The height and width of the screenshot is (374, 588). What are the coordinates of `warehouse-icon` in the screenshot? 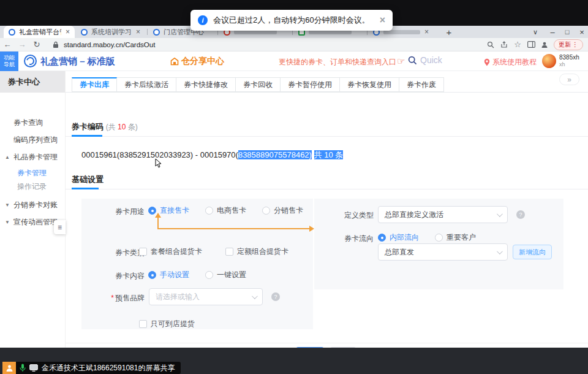 It's located at (175, 61).